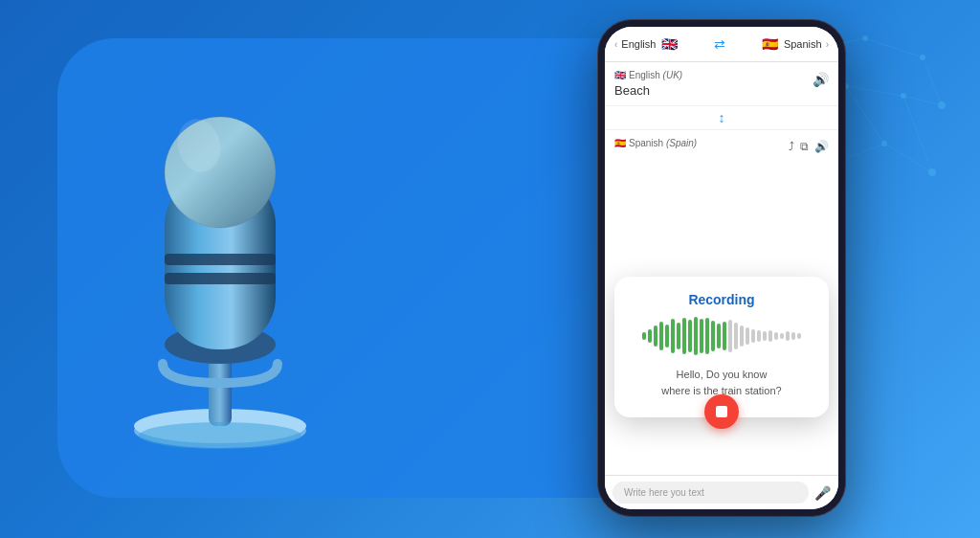  Describe the element at coordinates (662, 144) in the screenshot. I see `target-lang-name: Spanish (Spain)` at that location.